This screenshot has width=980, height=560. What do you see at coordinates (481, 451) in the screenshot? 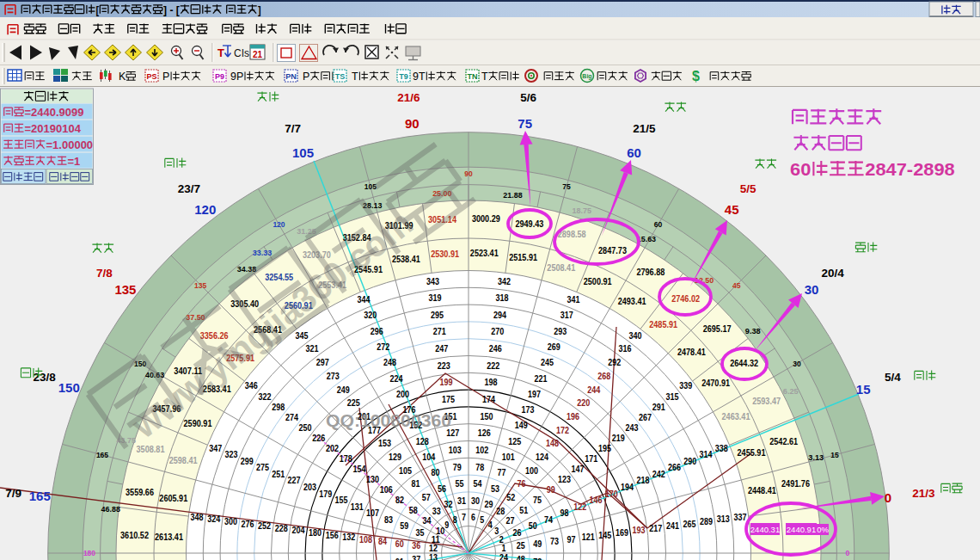
I see `svg-text: 102` at bounding box center [481, 451].